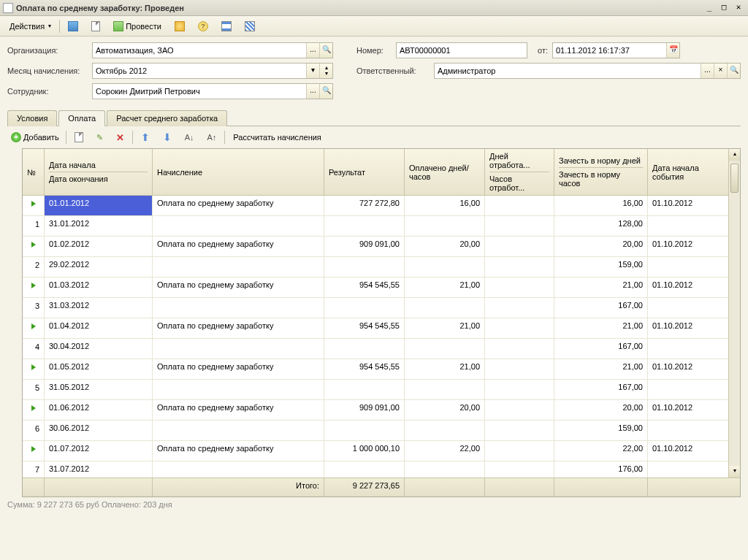 The height and width of the screenshot is (560, 748). Describe the element at coordinates (381, 308) in the screenshot. I see `table-row: 331.03.2012167,00` at that location.